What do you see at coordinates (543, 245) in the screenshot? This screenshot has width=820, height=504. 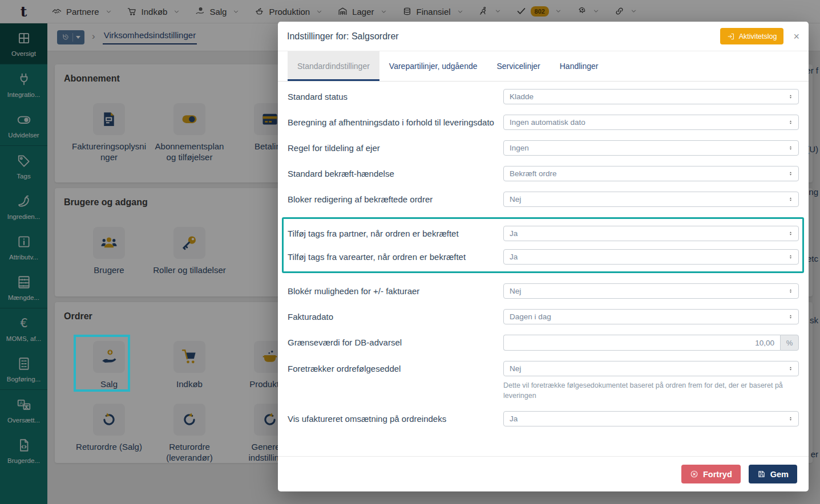 I see `highlighted-settings-group: Tilføj tags fra partner, når ordren er b…` at bounding box center [543, 245].